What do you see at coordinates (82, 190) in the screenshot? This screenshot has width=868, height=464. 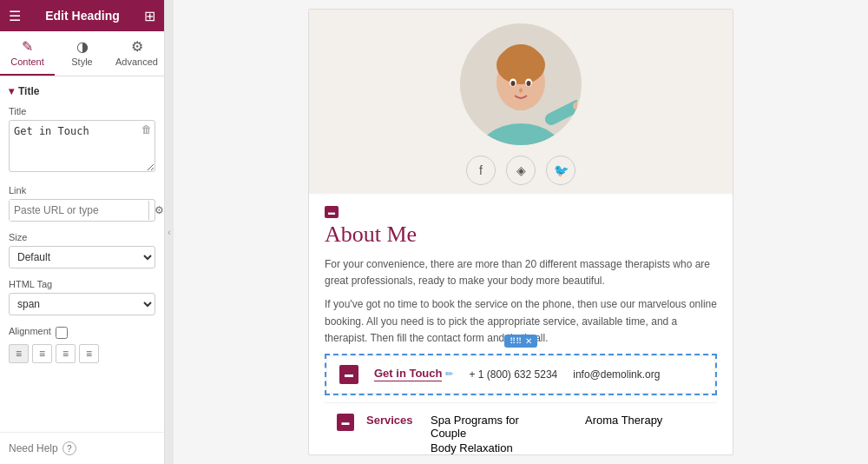 I see `link-field-label: Link` at bounding box center [82, 190].